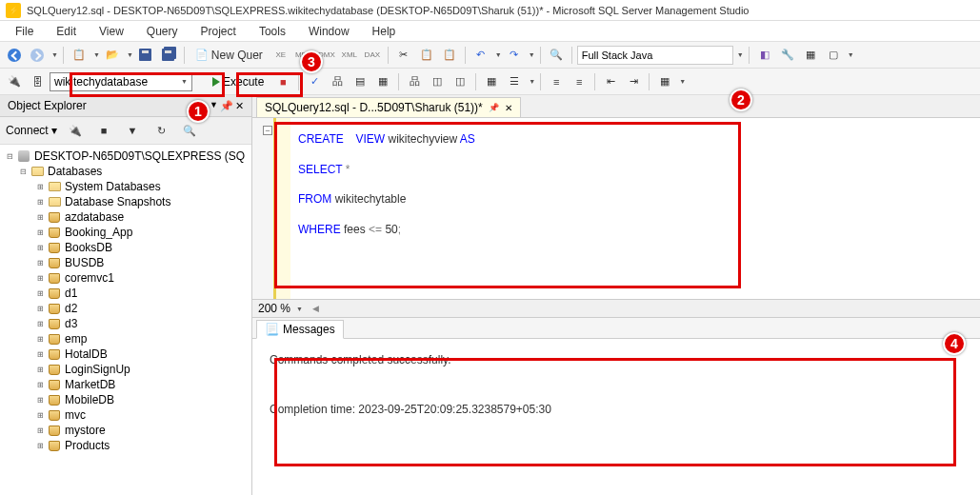 The image size is (980, 495). What do you see at coordinates (450, 55) in the screenshot?
I see `paste-button: 📋` at bounding box center [450, 55].